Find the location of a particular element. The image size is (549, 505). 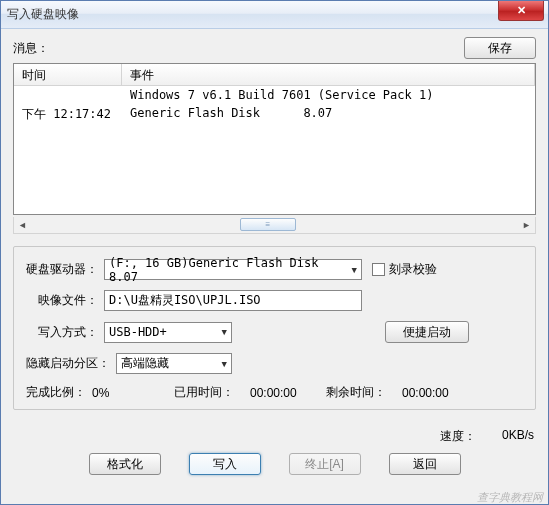

elapsed-label: 已用时间： is located at coordinates (204, 392).